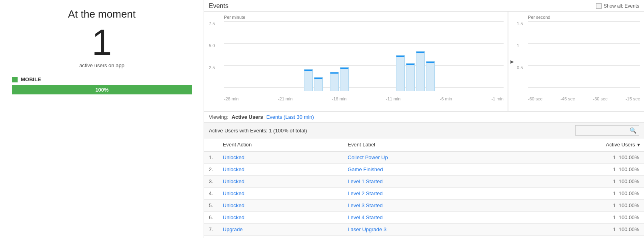 The height and width of the screenshot is (238, 644). I want to click on event-label-link: Level 3 Started, so click(424, 206).